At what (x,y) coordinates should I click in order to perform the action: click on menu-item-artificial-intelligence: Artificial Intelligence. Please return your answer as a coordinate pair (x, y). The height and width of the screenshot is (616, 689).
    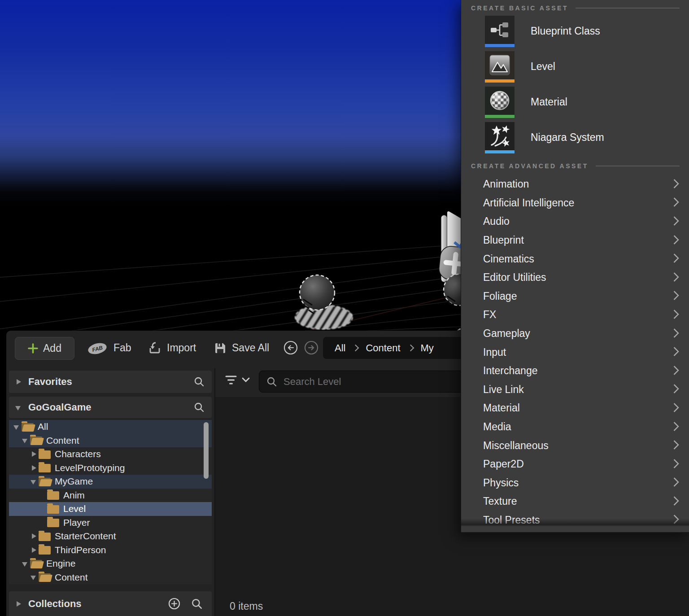
    Looking at the image, I should click on (575, 203).